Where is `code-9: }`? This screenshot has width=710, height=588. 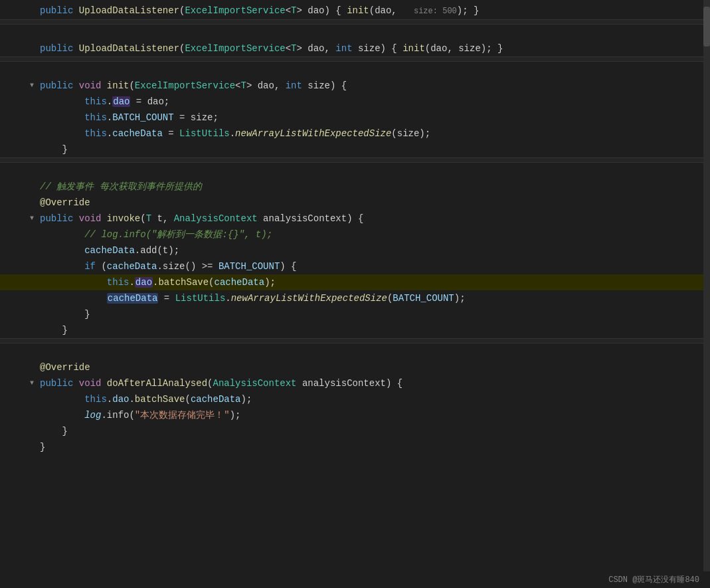 code-9: } is located at coordinates (373, 149).